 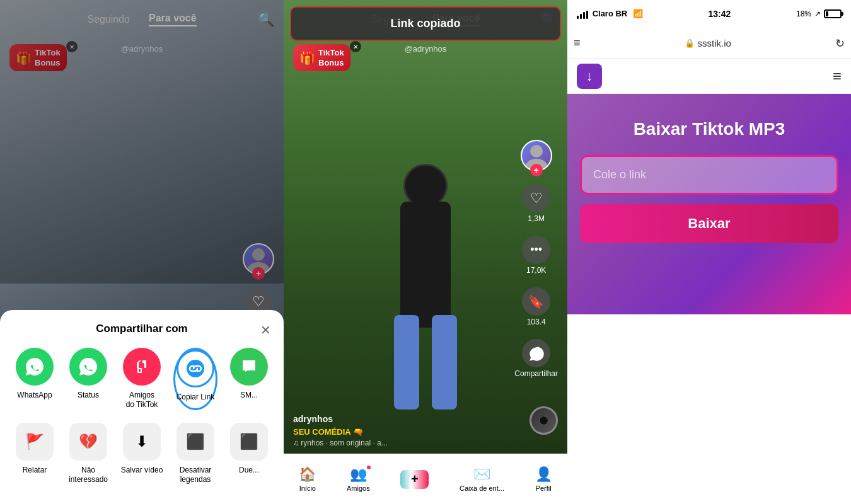 I want to click on creator-avatar-2: +, so click(x=536, y=156).